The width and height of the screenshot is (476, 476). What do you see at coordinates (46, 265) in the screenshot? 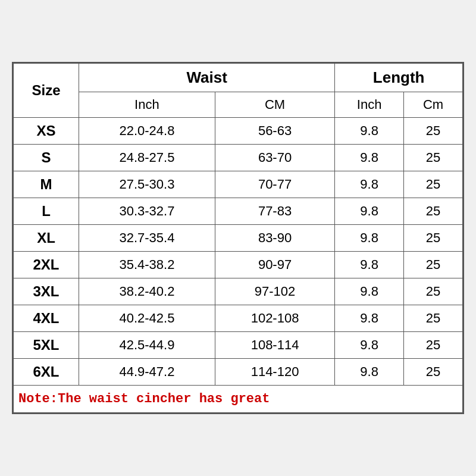
I see `size-cell: 2XL` at bounding box center [46, 265].